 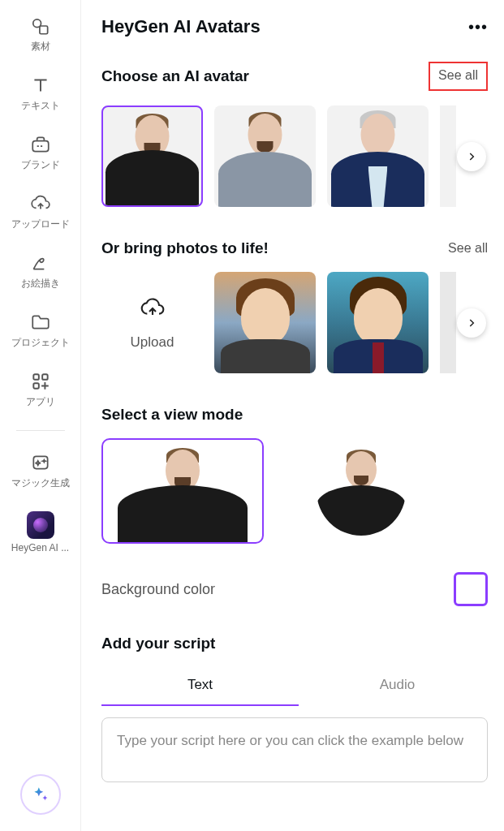 I want to click on background-color-label: Background color, so click(x=158, y=589).